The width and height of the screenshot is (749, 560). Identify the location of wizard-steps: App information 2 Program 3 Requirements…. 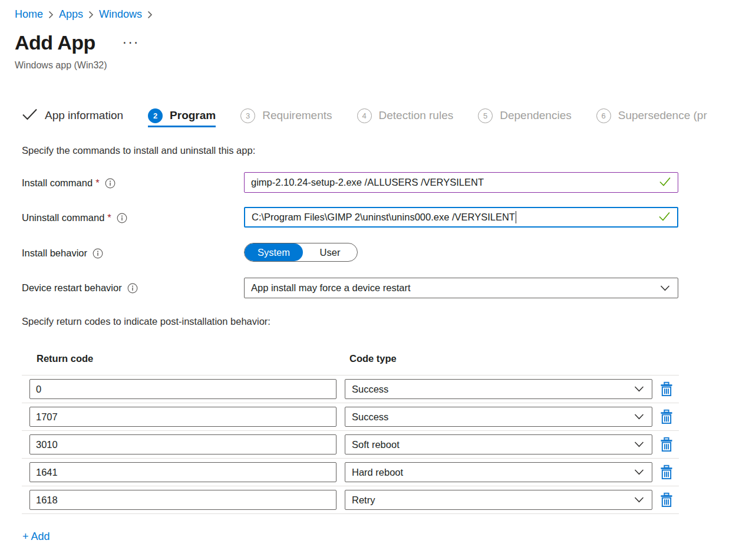
(385, 116).